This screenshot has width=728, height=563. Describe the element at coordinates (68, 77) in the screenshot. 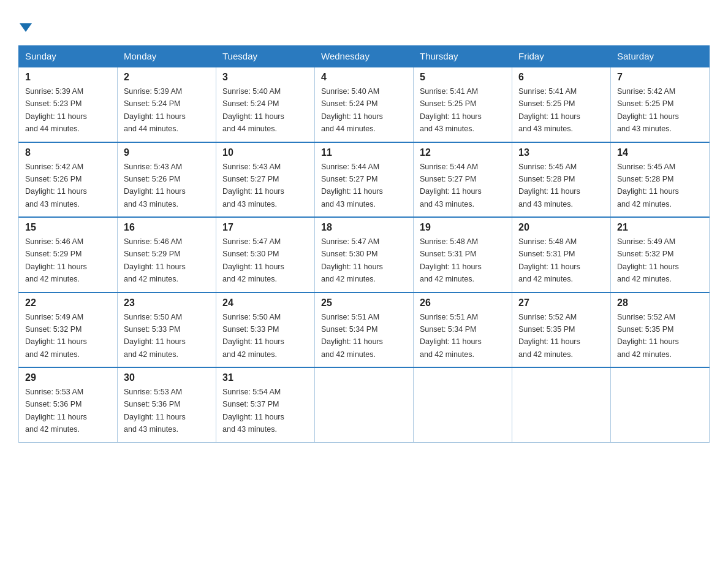

I see `day-number: 1` at that location.